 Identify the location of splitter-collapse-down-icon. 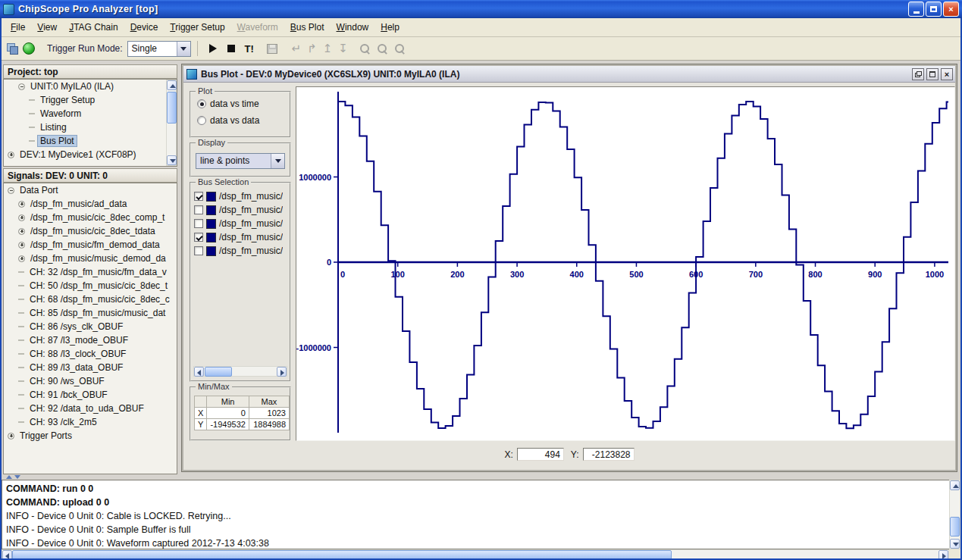
(17, 477).